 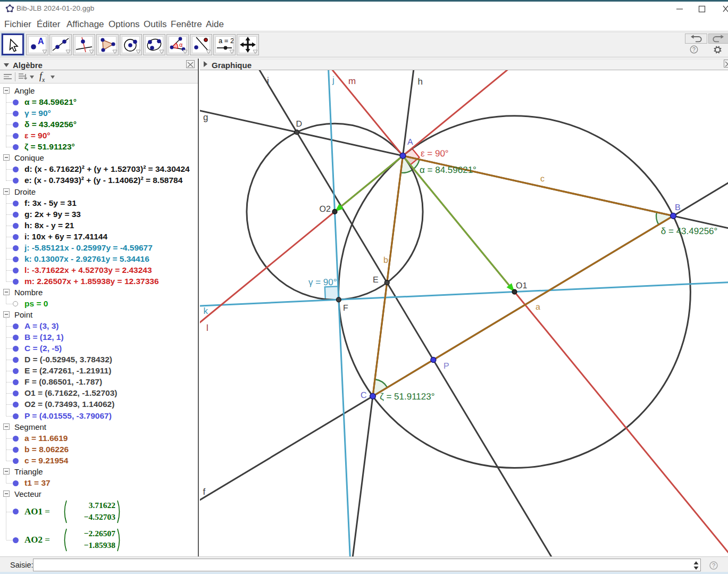 I want to click on svg-text: O2, so click(x=325, y=210).